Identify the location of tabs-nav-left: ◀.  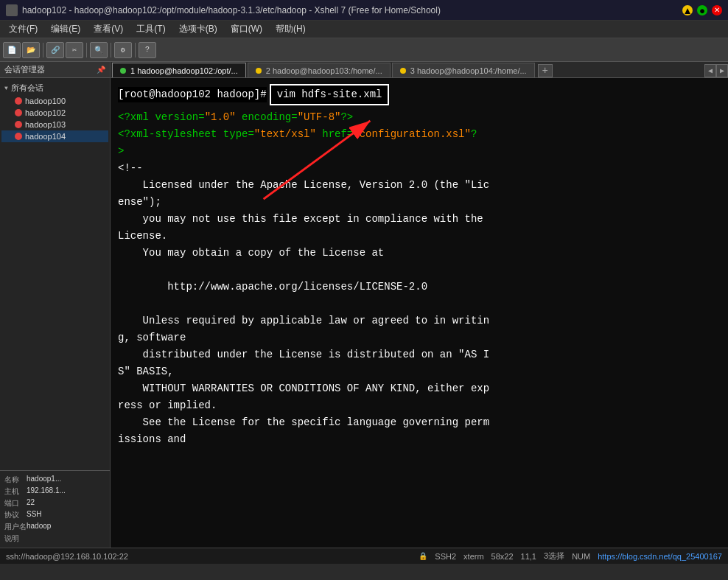
(710, 71).